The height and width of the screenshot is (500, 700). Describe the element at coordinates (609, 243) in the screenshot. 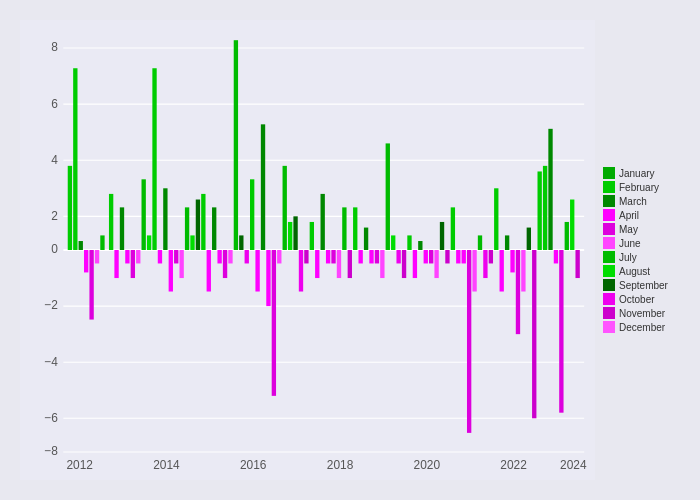

I see `legend-color-june` at that location.